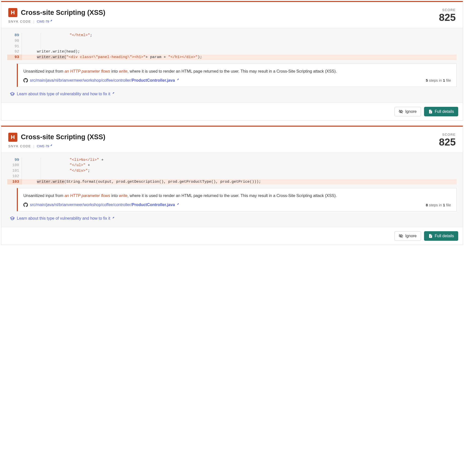 This screenshot has height=476, width=464. I want to click on line-number: 99, so click(15, 160).